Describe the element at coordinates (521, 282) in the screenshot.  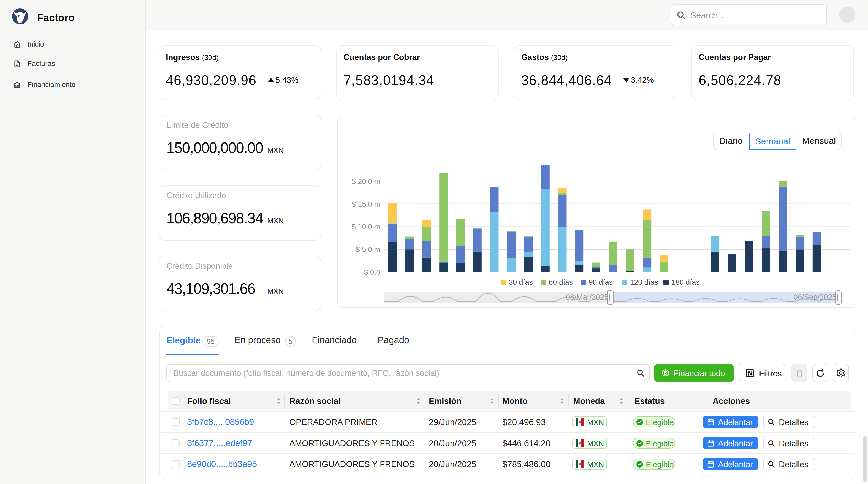
I see `svg-text: 30 días` at that location.